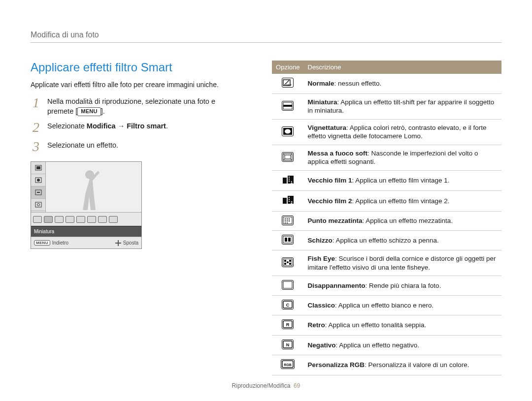  Describe the element at coordinates (136, 85) in the screenshot. I see `intro-text: Applicate vari effetti filtro alle foto …` at that location.